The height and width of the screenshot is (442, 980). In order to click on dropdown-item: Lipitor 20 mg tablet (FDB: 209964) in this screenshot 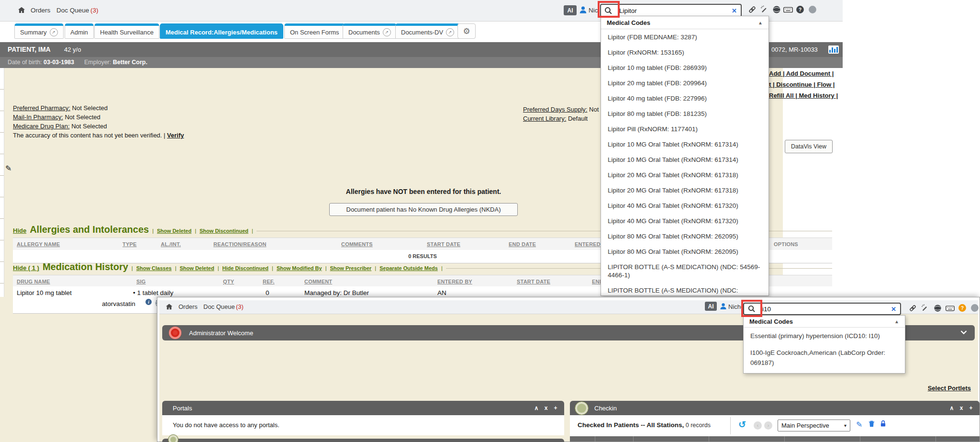, I will do `click(685, 83)`.